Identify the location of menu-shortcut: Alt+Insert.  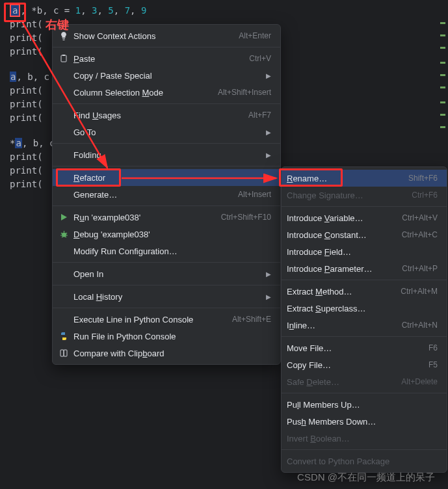
(255, 194).